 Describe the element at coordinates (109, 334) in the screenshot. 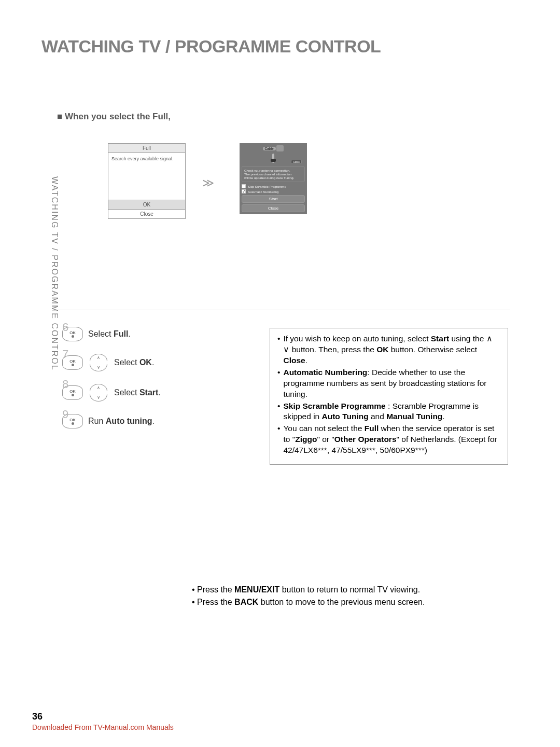

I see `step-6-text: Select Full.` at that location.